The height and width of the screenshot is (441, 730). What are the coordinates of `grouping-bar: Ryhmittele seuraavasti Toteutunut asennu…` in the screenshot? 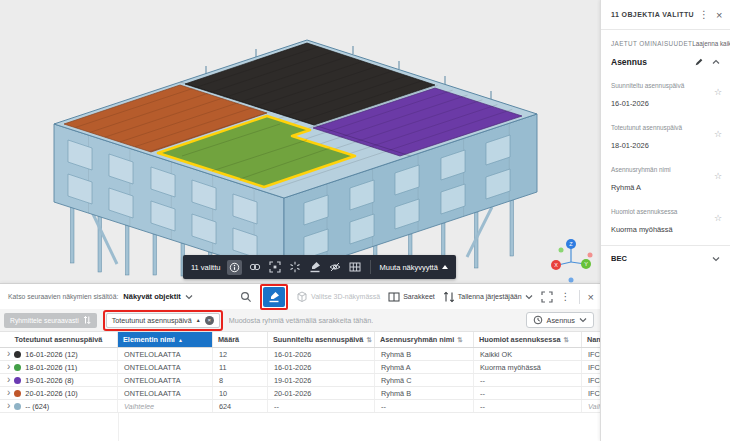 It's located at (300, 320).